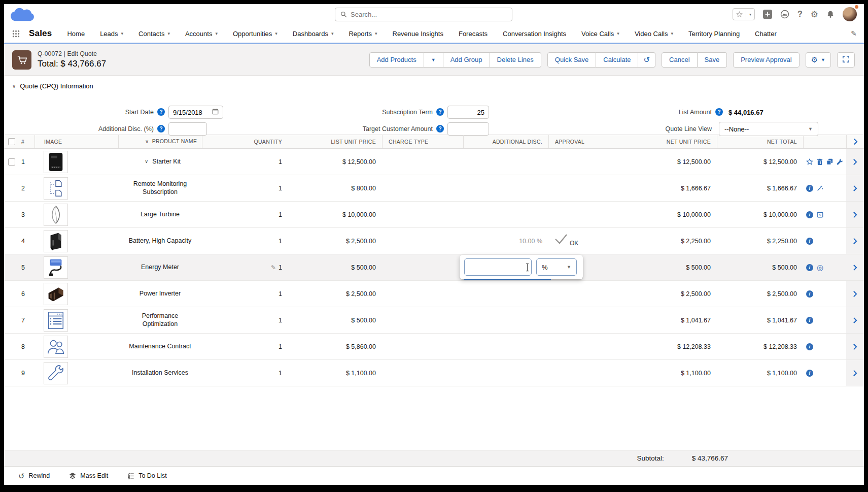 The image size is (868, 492). I want to click on configure-icon, so click(840, 161).